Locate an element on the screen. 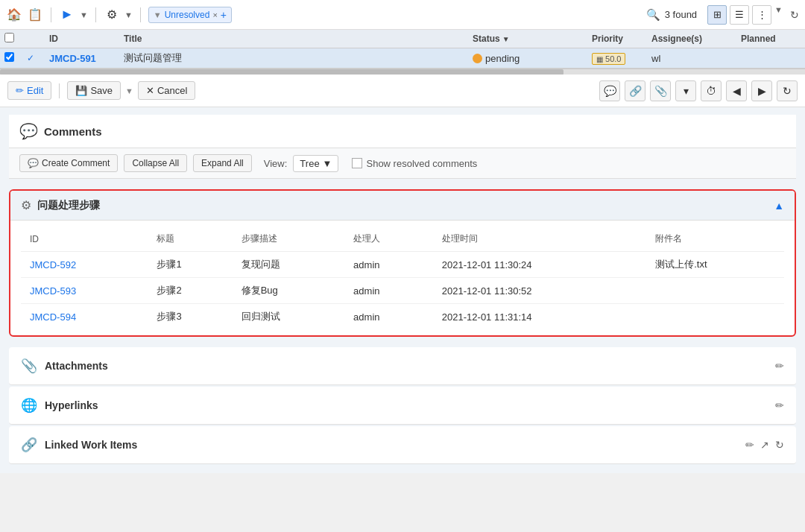  section-gear-icon: ⚙ is located at coordinates (26, 206).